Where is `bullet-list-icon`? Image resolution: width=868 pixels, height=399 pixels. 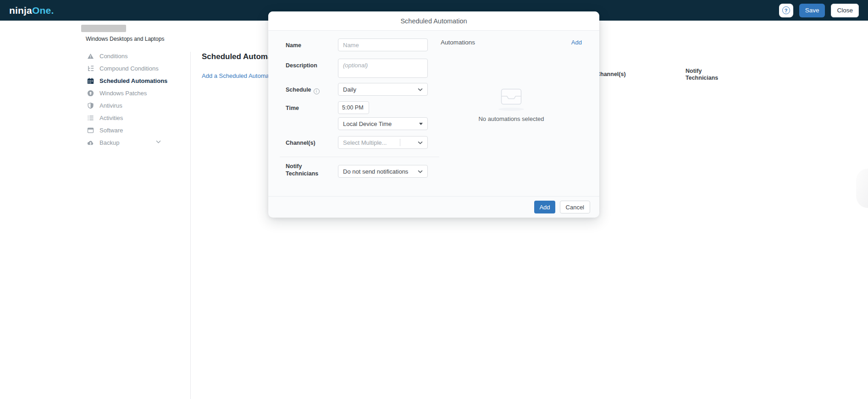
bullet-list-icon is located at coordinates (90, 118).